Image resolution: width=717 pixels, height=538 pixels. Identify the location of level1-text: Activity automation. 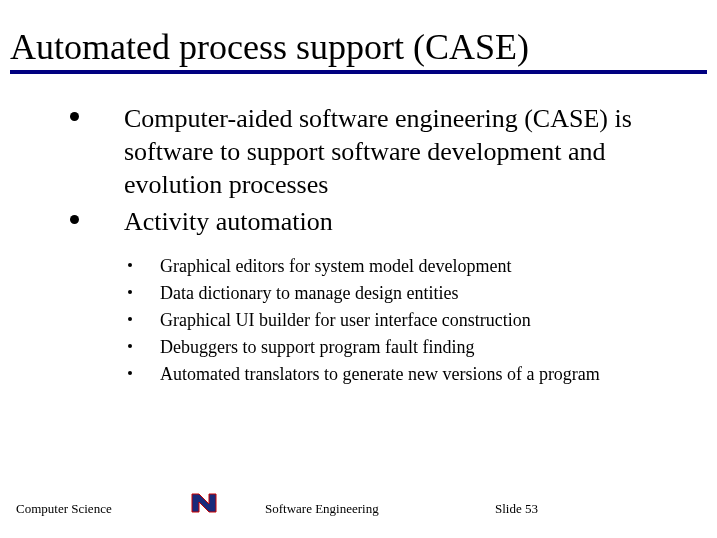
(228, 222).